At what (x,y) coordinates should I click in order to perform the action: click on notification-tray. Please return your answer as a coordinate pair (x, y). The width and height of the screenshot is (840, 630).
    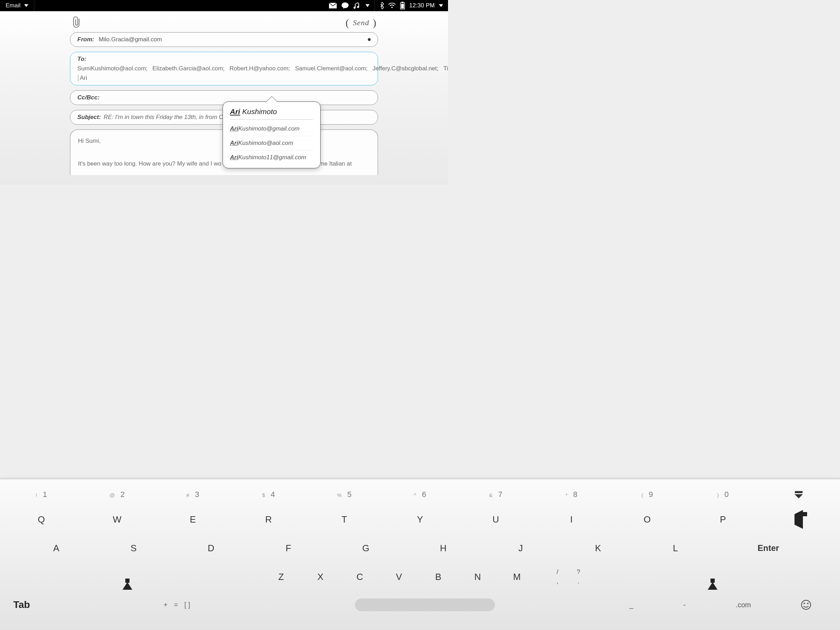
    Looking at the image, I should click on (349, 5).